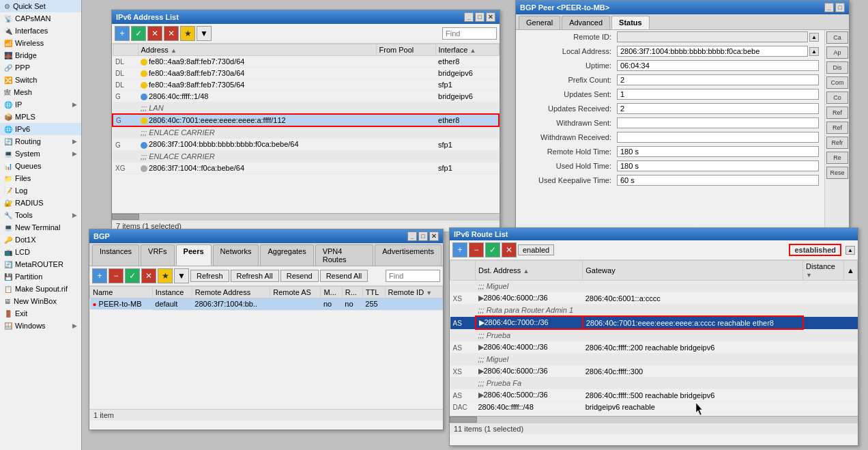 The width and height of the screenshot is (868, 450). I want to click on bgp-restore-btn: □, so click(423, 236).